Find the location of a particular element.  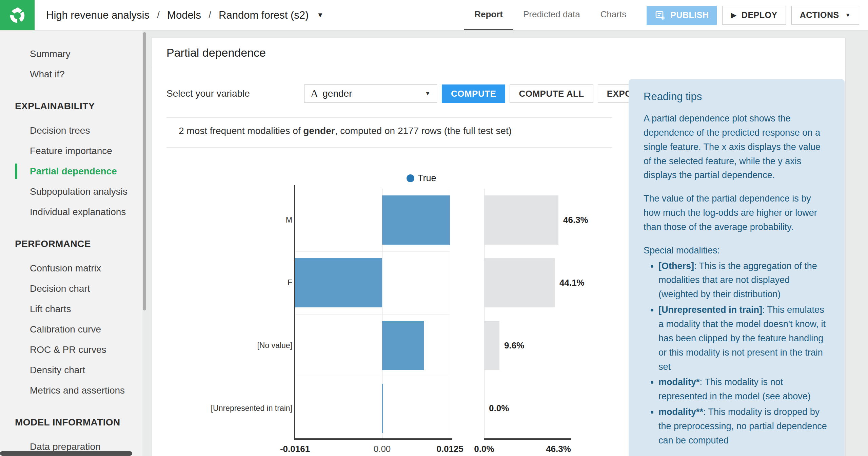

y-category-label: M is located at coordinates (222, 220).